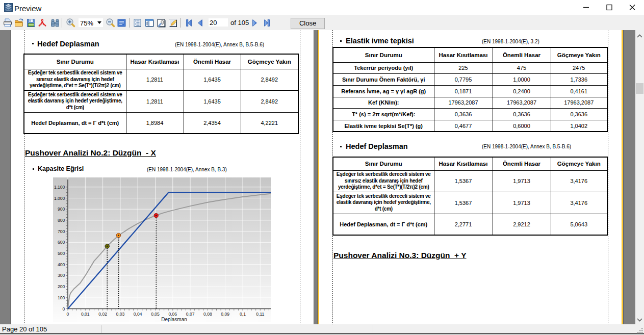 The height and width of the screenshot is (335, 644). What do you see at coordinates (174, 319) in the screenshot?
I see `svg-text: Deplasman` at bounding box center [174, 319].